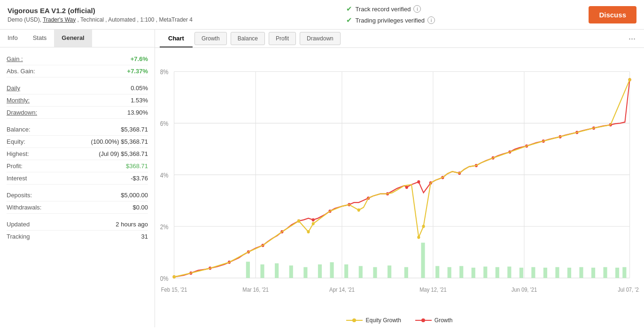 The width and height of the screenshot is (644, 333). Describe the element at coordinates (431, 20) in the screenshot. I see `trading-privileges-info-icon: i` at that location.